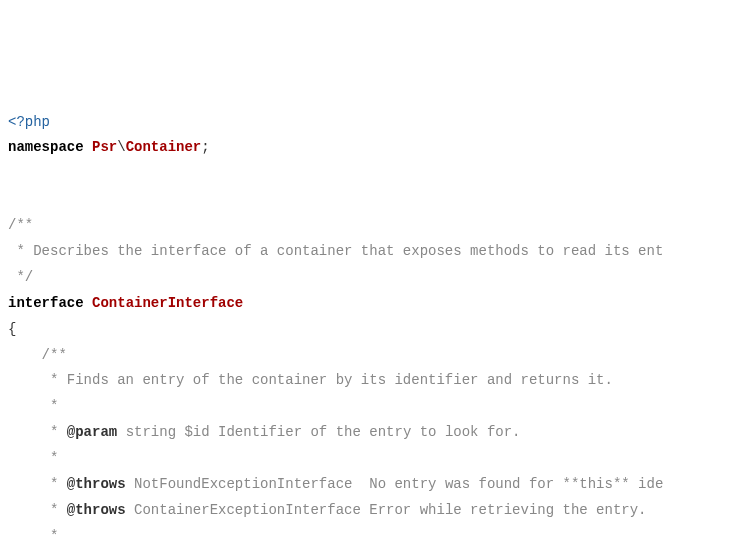  I want to click on method-doc-throws2-pre: *, so click(38, 510).